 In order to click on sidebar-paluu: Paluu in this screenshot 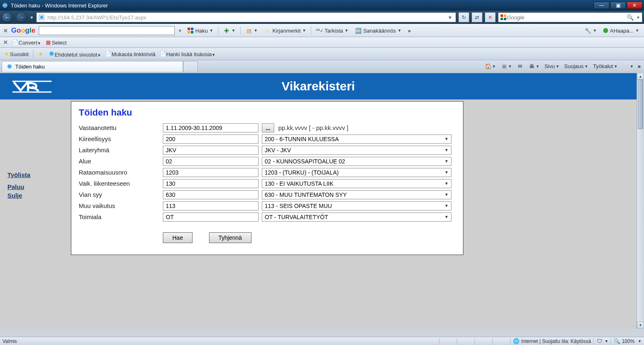, I will do `click(39, 187)`.